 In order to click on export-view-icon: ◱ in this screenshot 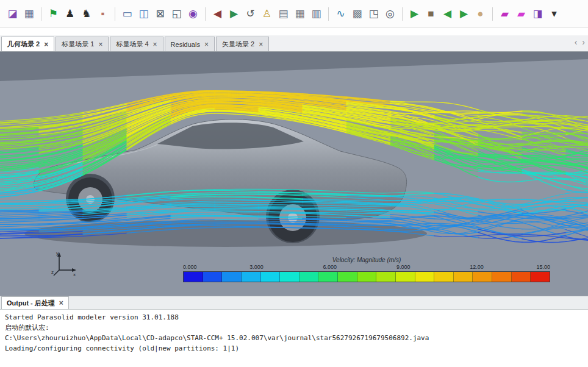, I will do `click(177, 14)`.